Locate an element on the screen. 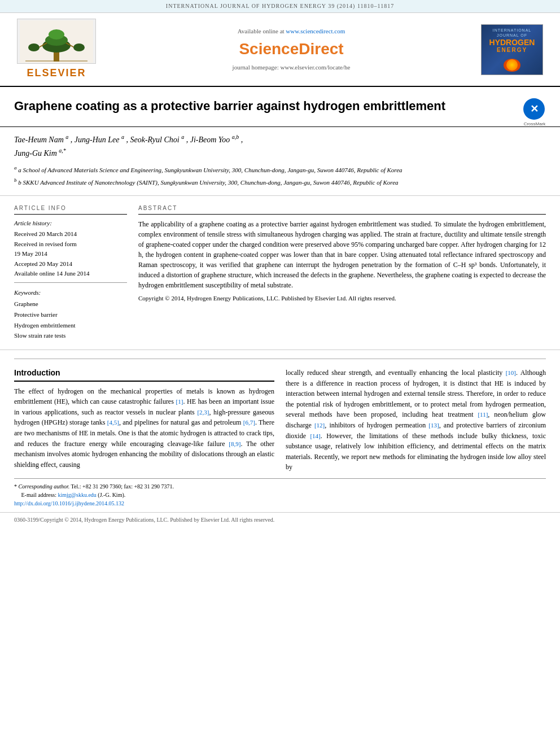  abstract-title: Abstract is located at coordinates (342, 209).